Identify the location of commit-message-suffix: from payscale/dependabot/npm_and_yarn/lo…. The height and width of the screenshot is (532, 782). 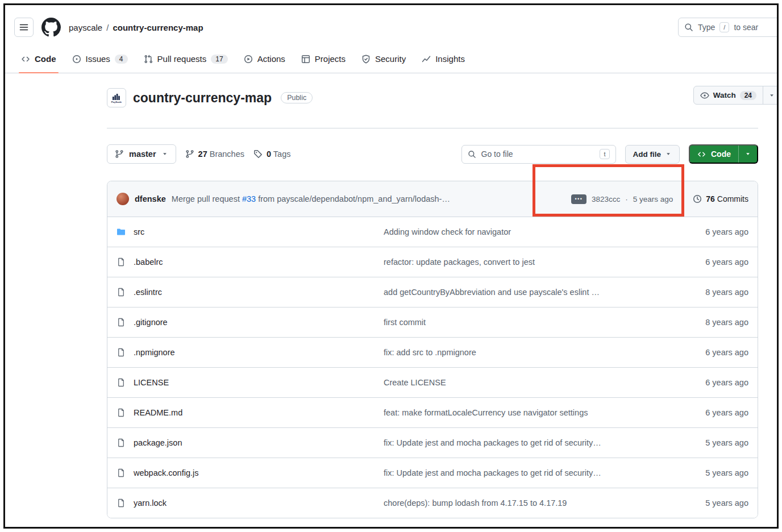
(354, 199).